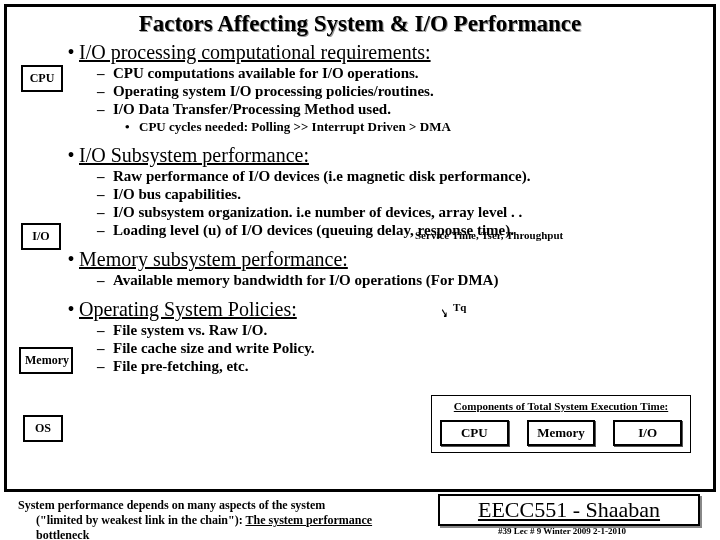  I want to click on footer-note: System performance depends on many aspec…, so click(218, 519).